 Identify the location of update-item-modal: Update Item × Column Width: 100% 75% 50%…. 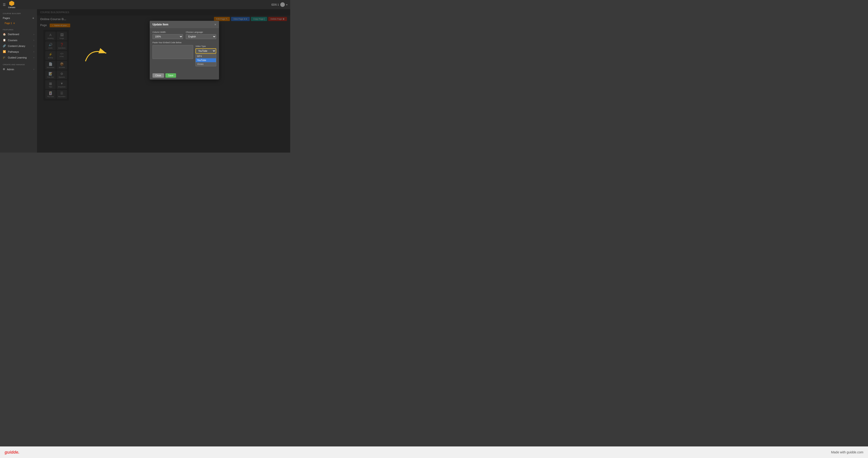
(184, 50).